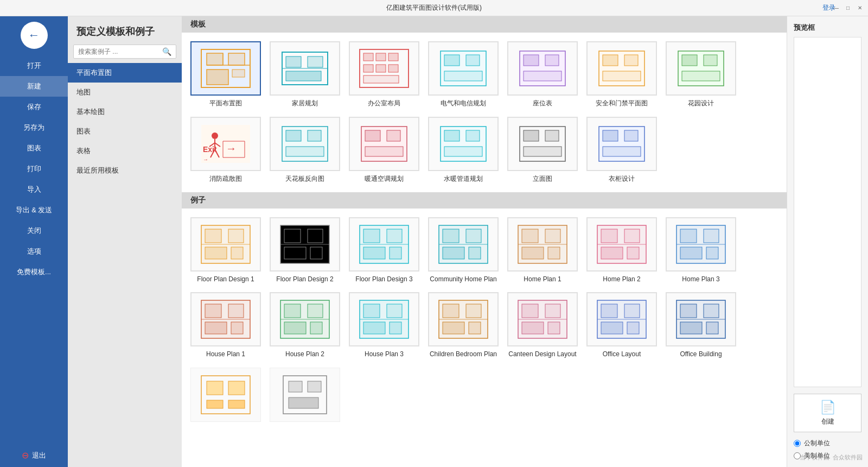 The height and width of the screenshot is (467, 868). I want to click on example-item-house-plan-1: House Plan 1, so click(226, 326).